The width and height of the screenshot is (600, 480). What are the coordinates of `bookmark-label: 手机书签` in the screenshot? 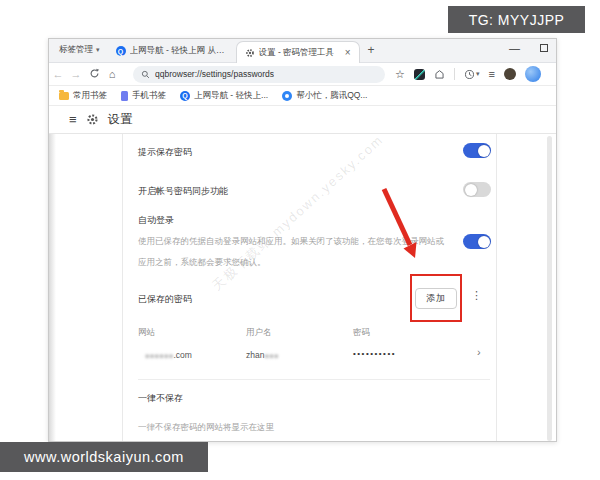 It's located at (149, 96).